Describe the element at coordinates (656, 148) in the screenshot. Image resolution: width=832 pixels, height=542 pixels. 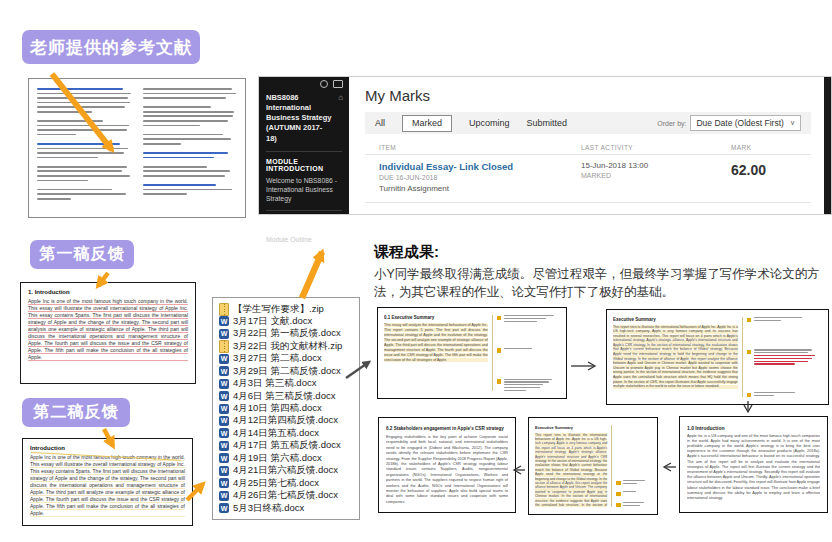
I see `column-last-activity: LAST ACTIVITY` at that location.